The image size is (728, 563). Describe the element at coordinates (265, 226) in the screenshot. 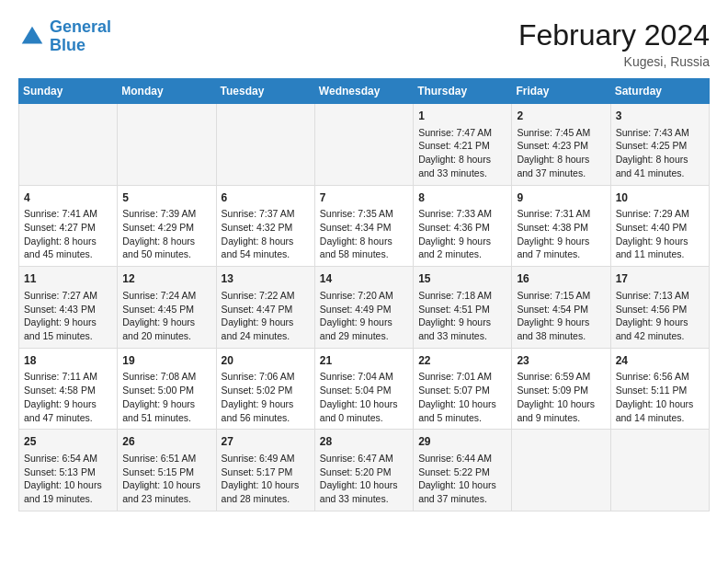

I see `day-cell: 6Sunrise: 7:37 AMSunset: 4:32 PMDaylight…` at that location.